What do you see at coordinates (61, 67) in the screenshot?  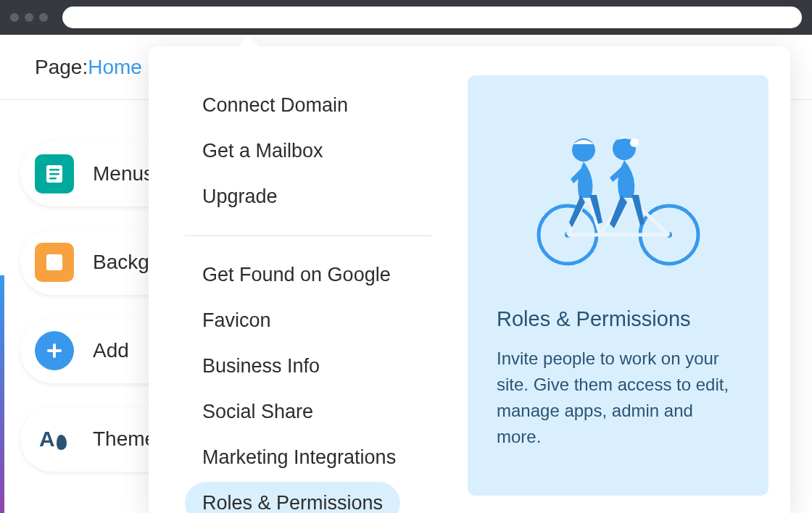 I see `page-label: Page:` at bounding box center [61, 67].